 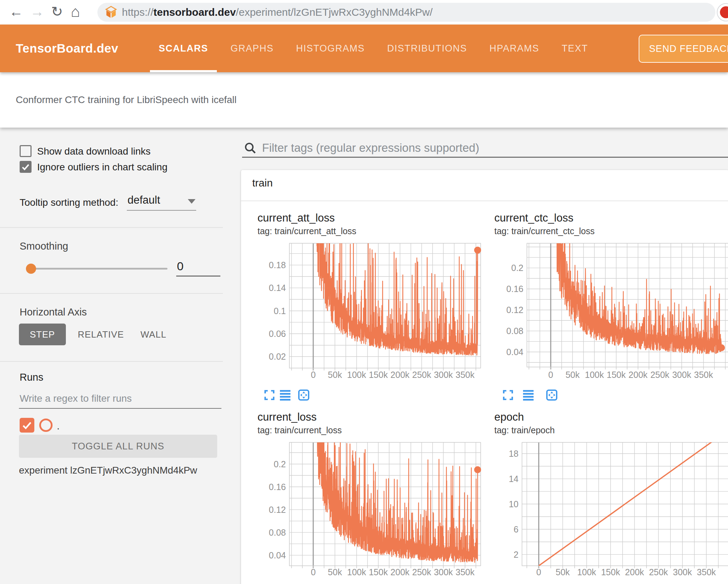 What do you see at coordinates (544, 231) in the screenshot?
I see `chart-tag-current_ctc_loss: tag: train/current_ctc_loss` at bounding box center [544, 231].